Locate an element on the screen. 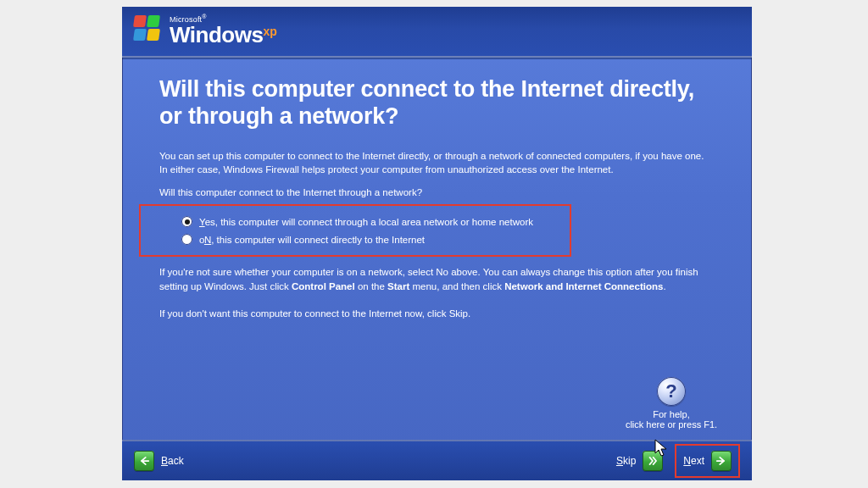  next-highlight: Next is located at coordinates (707, 461).